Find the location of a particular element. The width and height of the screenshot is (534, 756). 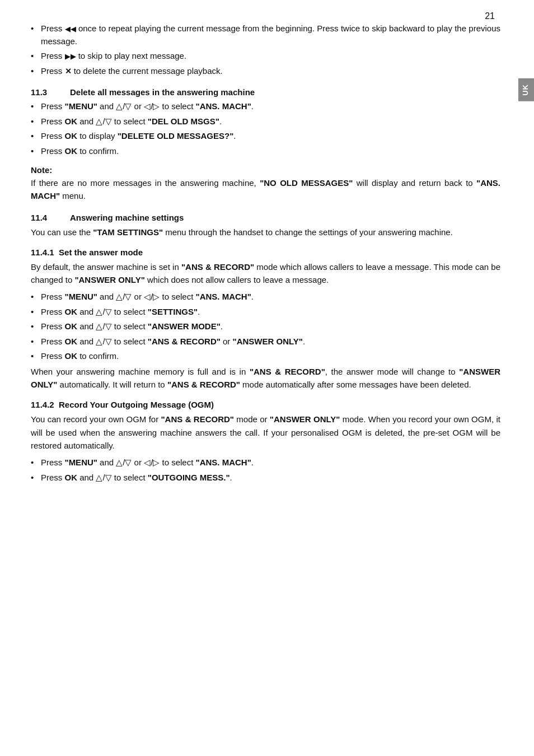

settings-label: "SETTINGS" is located at coordinates (172, 311).